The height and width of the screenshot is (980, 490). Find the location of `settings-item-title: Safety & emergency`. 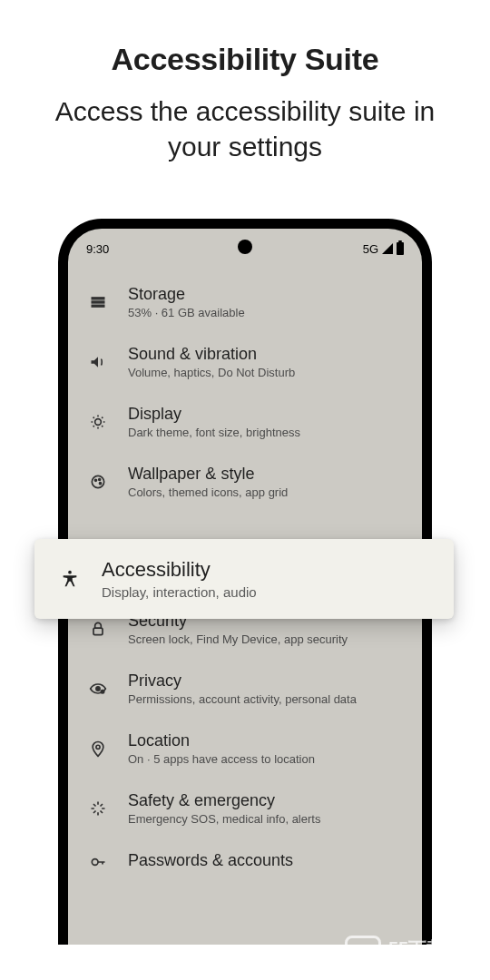

settings-item-title: Safety & emergency is located at coordinates (224, 800).